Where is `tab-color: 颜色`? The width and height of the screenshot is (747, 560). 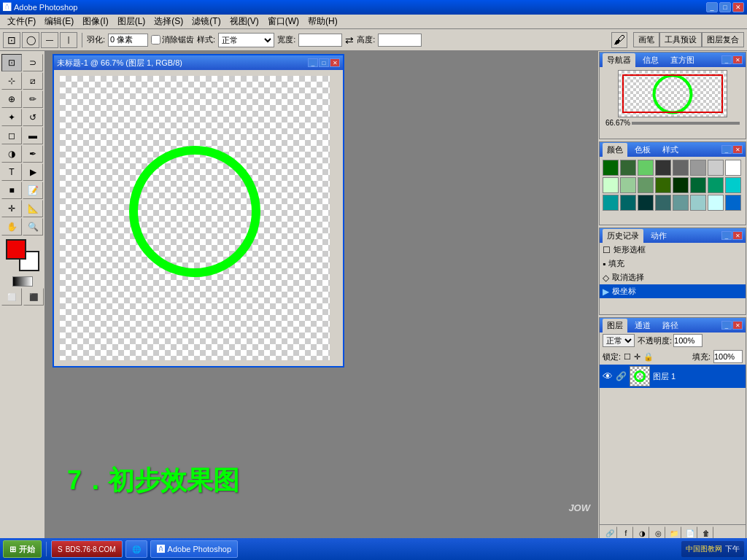 tab-color: 颜色 is located at coordinates (615, 150).